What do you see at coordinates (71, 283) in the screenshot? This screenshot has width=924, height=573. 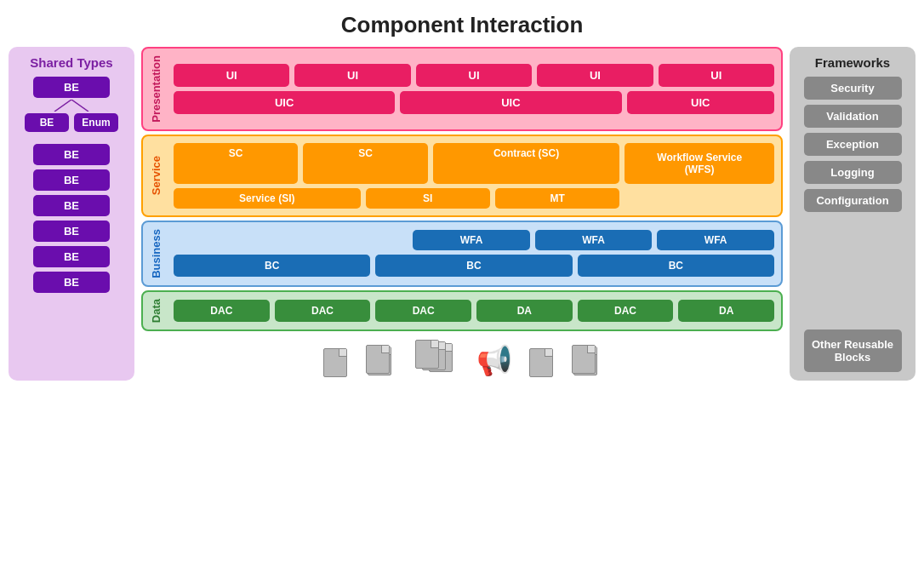 I see `be-single-6: BE` at bounding box center [71, 283].